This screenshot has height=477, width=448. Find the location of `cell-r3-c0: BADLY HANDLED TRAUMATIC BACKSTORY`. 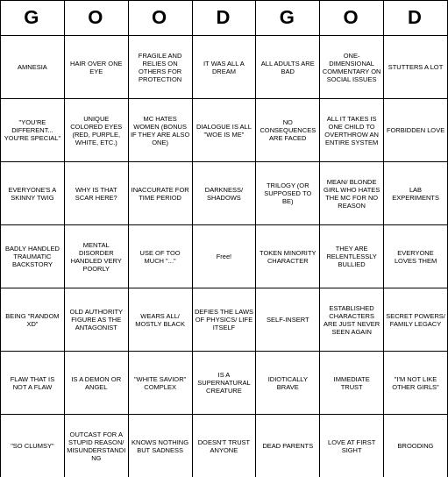

cell-r3-c0: BADLY HANDLED TRAUMATIC BACKSTORY is located at coordinates (33, 257).